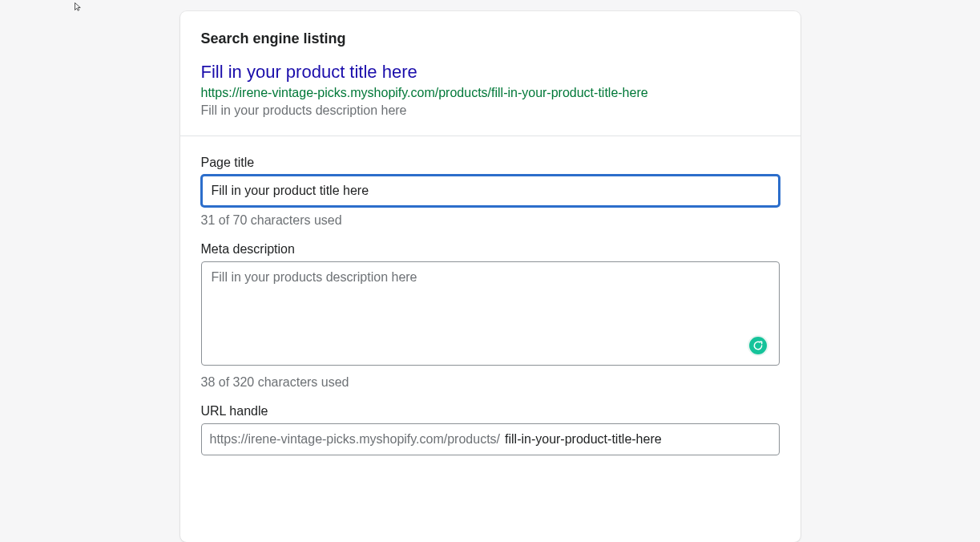  Describe the element at coordinates (490, 93) in the screenshot. I see `seo-preview-url: https://irene-vintage-picks.myshopify.co…` at that location.